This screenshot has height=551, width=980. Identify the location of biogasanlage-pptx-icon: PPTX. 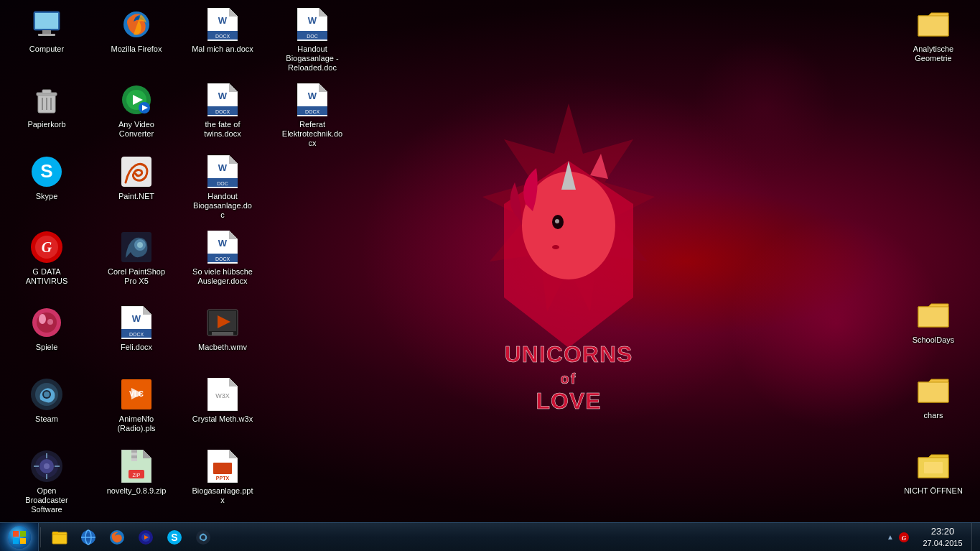
(223, 466).